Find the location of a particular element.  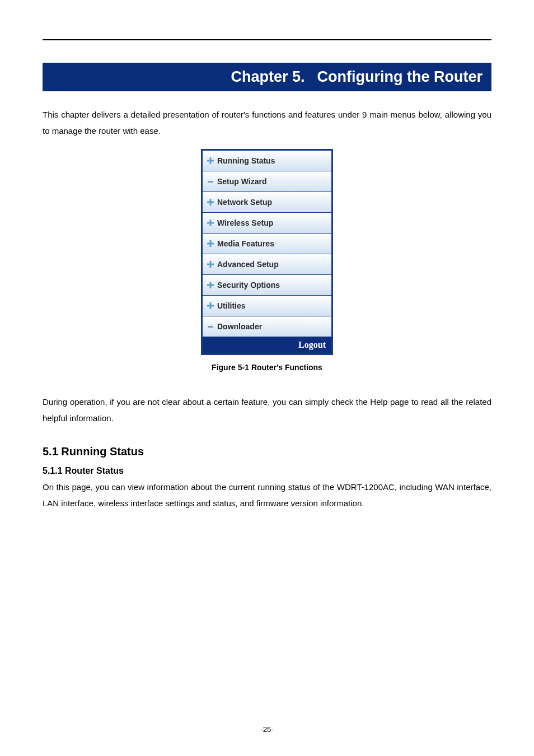

figure-caption: Figure 5-1 Router's Functions is located at coordinates (267, 367).